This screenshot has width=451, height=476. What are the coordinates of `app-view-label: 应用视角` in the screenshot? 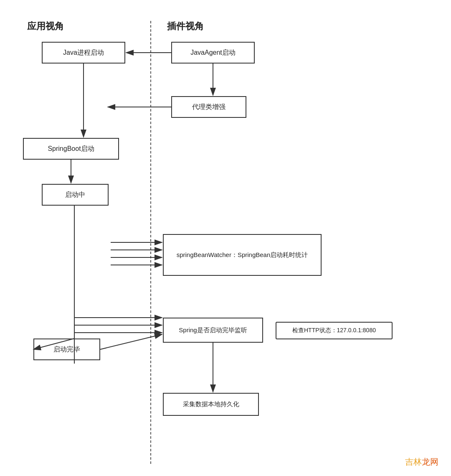 It's located at (46, 26).